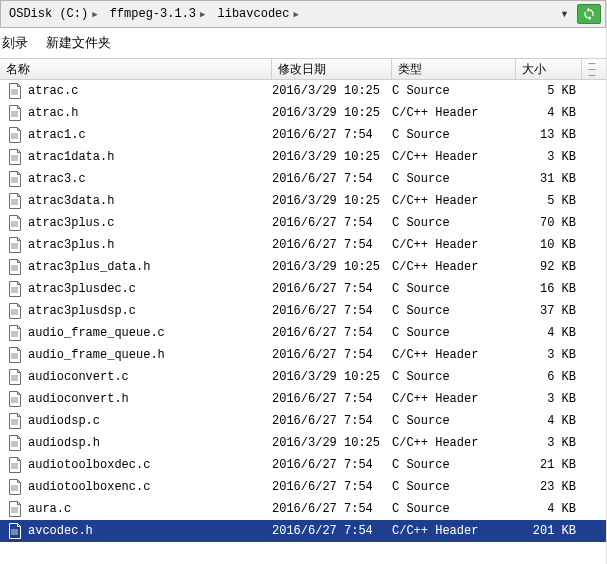 Image resolution: width=607 pixels, height=564 pixels. What do you see at coordinates (303, 223) in the screenshot?
I see `table-row: atrac3plus.c2016/6/27 7:54C Source70 KB` at bounding box center [303, 223].